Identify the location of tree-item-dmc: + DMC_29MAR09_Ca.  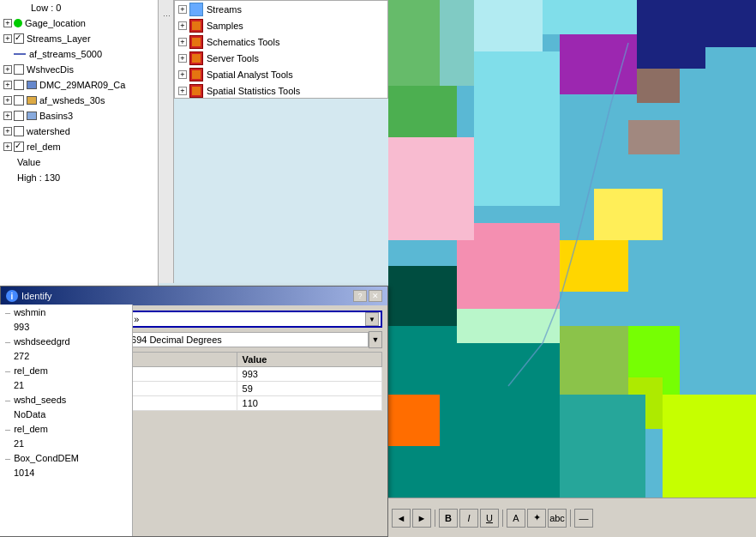
(79, 85).